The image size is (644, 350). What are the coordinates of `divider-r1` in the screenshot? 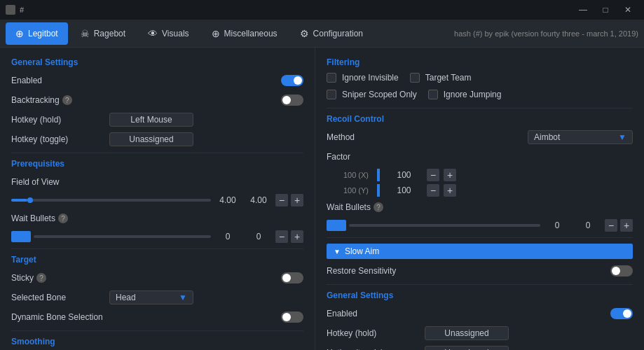 It's located at (479, 108).